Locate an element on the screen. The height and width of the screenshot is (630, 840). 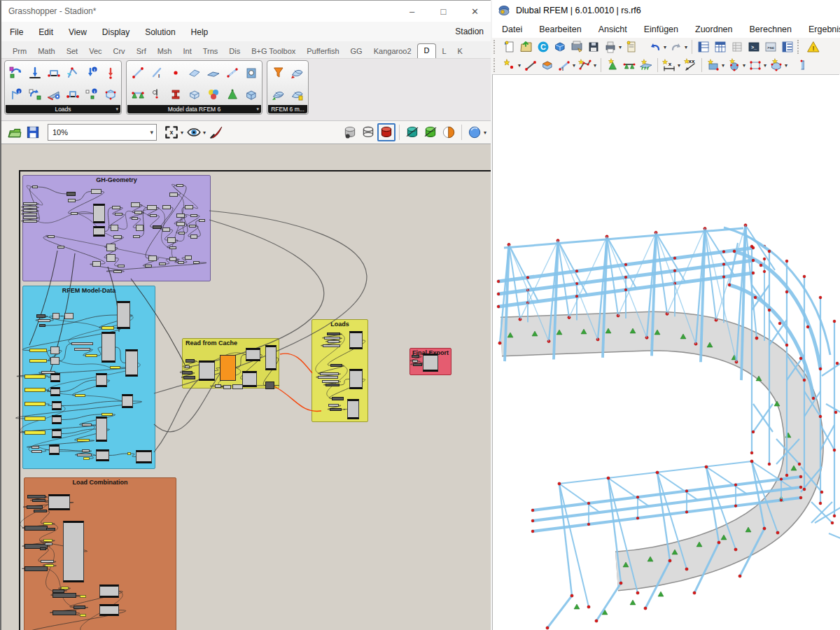
ssupport-icon is located at coordinates (646, 65).